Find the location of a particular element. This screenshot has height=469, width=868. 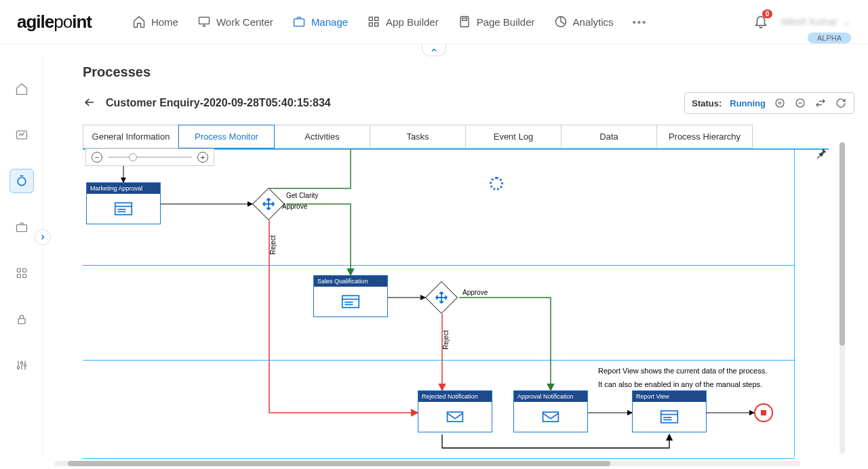

nav-app-builder: App Builder is located at coordinates (403, 22).